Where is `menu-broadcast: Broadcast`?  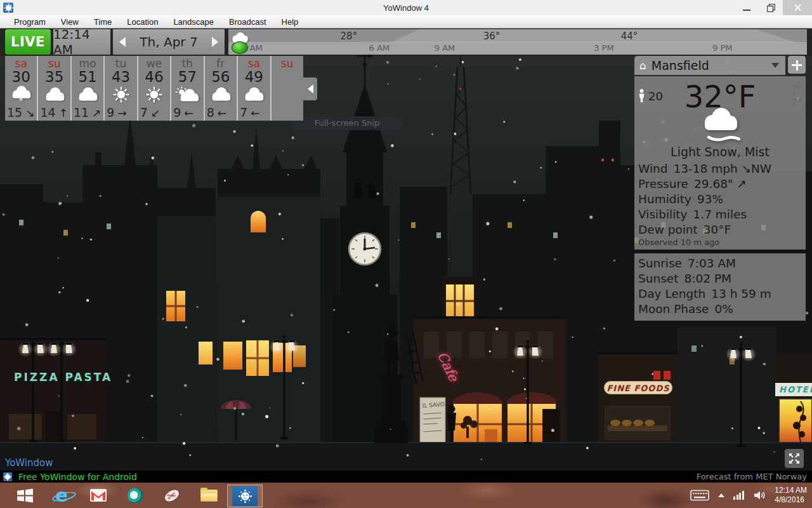
menu-broadcast: Broadcast is located at coordinates (247, 22).